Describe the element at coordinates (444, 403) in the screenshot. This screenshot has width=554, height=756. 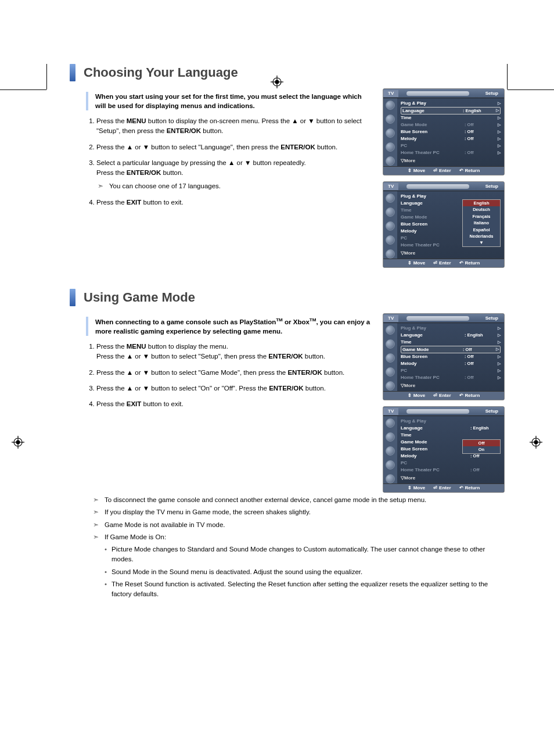
I see `section2-screenshots: TV Setup Plug & Play▷` at that location.